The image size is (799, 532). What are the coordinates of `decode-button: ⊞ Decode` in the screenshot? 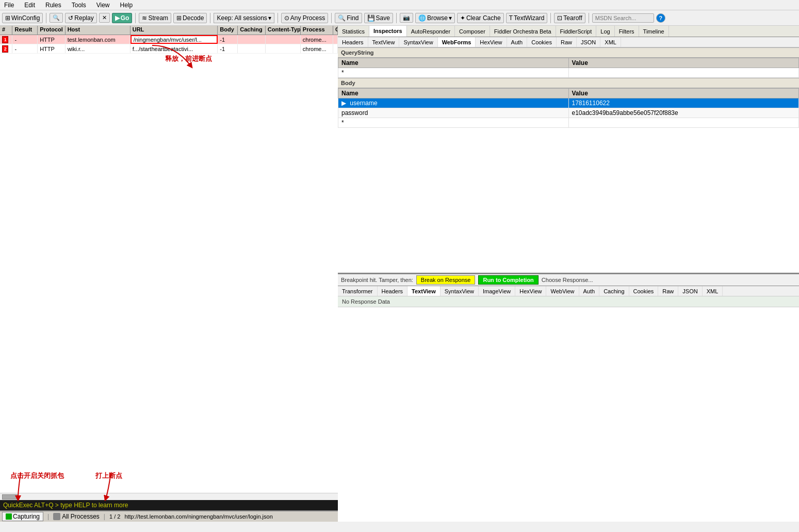 It's located at (190, 18).